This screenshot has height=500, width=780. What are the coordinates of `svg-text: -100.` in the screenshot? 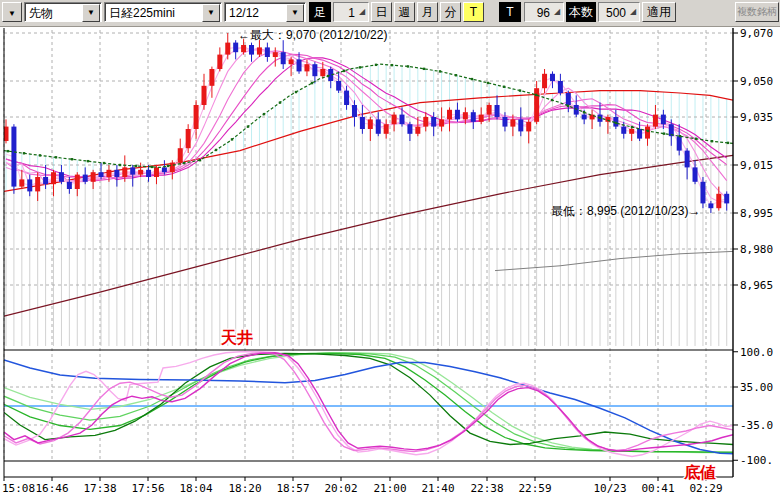 It's located at (756, 460).